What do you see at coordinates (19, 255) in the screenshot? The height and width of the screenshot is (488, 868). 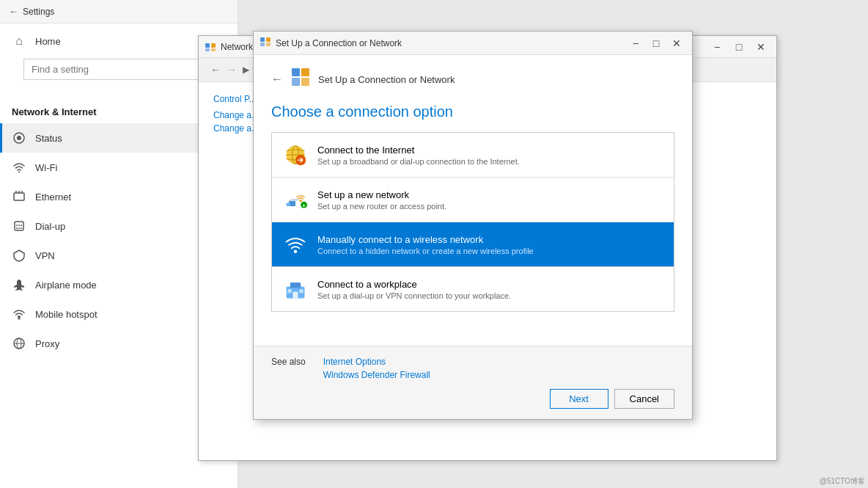 I see `vpn-icon` at bounding box center [19, 255].